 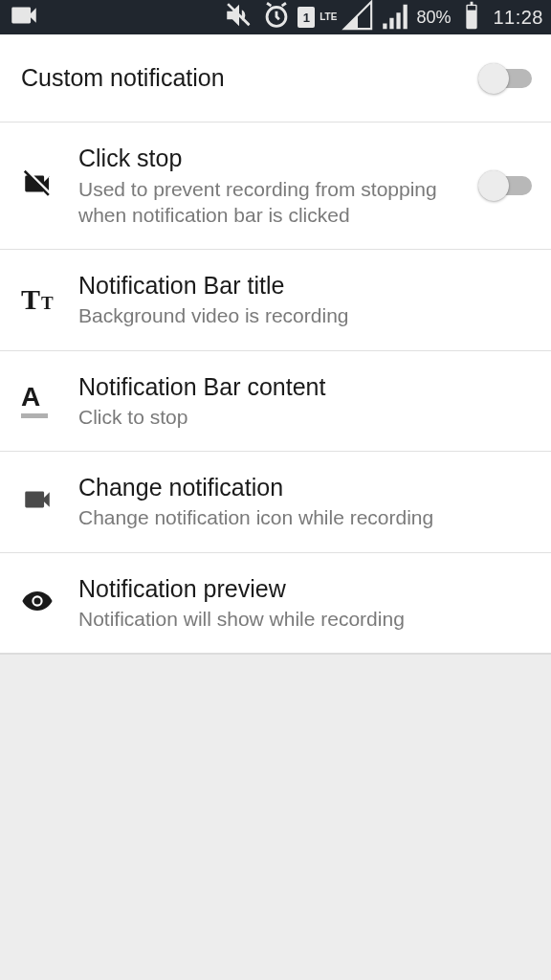 I want to click on row-click-stop: Click stop Used to prevent recording fro…, so click(x=276, y=186).